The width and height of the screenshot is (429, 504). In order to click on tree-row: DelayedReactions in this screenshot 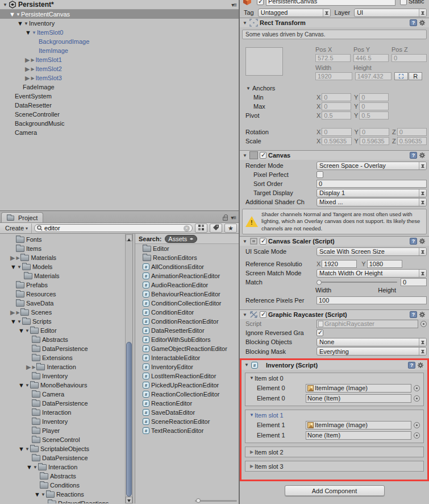, I will do `click(66, 501)`.